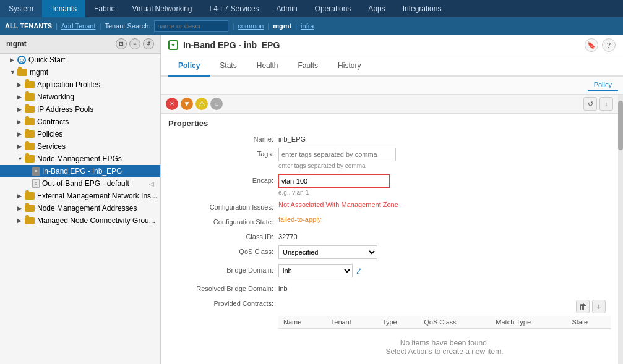 This screenshot has width=623, height=364. What do you see at coordinates (282, 26) in the screenshot?
I see `tenant-mgmt-link: mgmt` at bounding box center [282, 26].